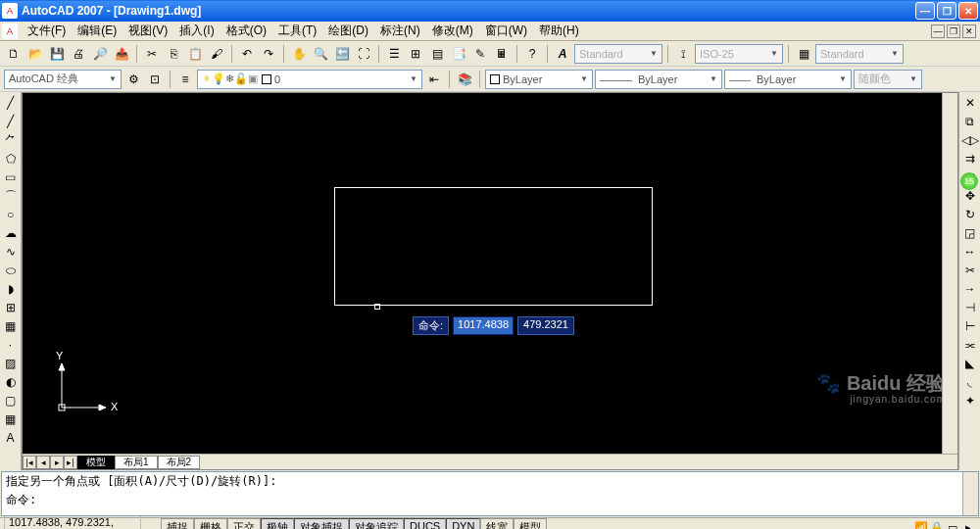 The height and width of the screenshot is (529, 980). What do you see at coordinates (970, 363) in the screenshot?
I see `chamfer-icon: ◣` at bounding box center [970, 363].